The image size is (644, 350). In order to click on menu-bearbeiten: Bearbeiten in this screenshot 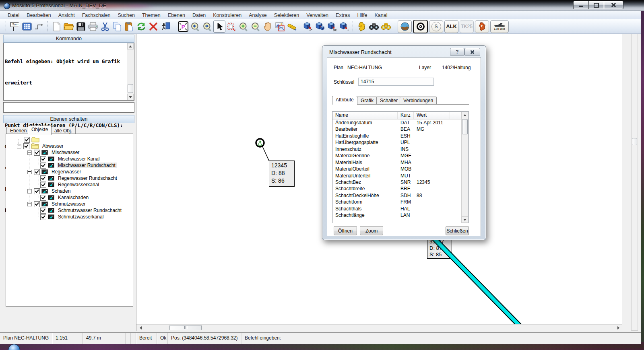, I will do `click(39, 15)`.